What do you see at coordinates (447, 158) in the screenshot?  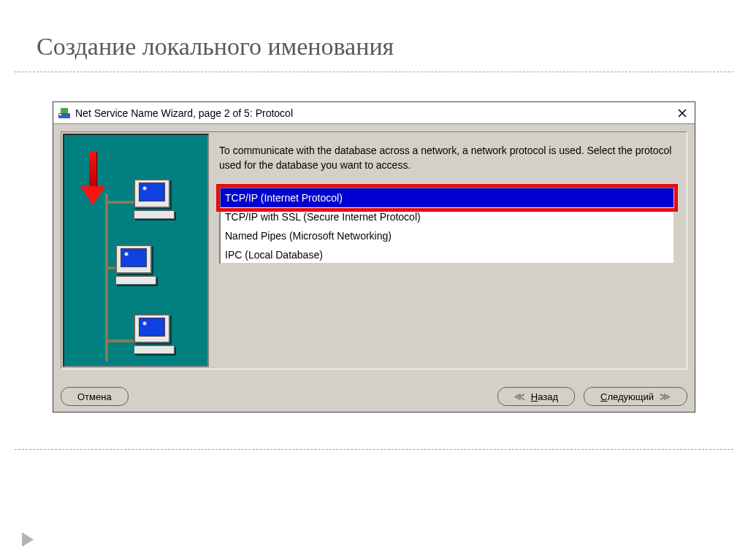 I see `instructions-text: To communicate with the database across …` at bounding box center [447, 158].